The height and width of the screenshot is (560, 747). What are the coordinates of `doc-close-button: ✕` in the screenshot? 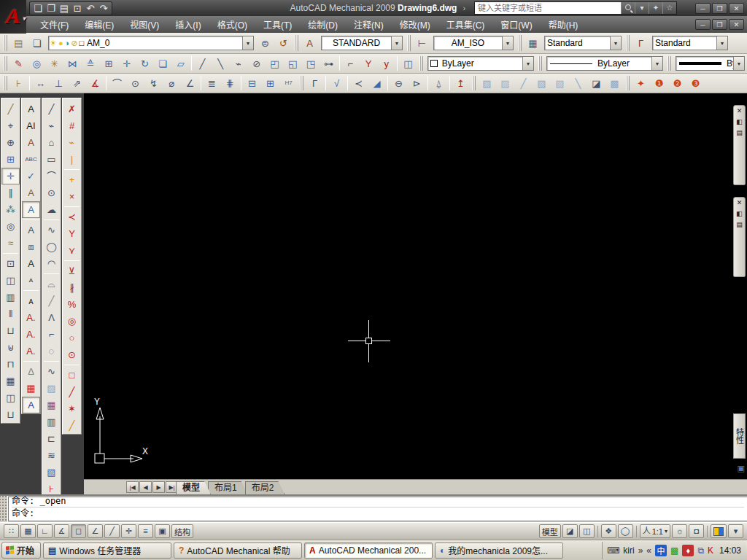 It's located at (737, 25).